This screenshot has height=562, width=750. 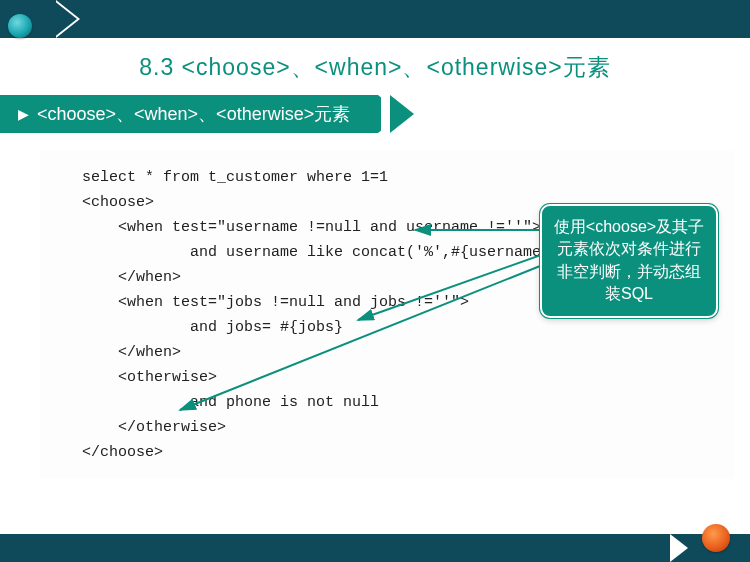 What do you see at coordinates (408, 428) in the screenshot?
I see `code-line: </otherwise>` at bounding box center [408, 428].